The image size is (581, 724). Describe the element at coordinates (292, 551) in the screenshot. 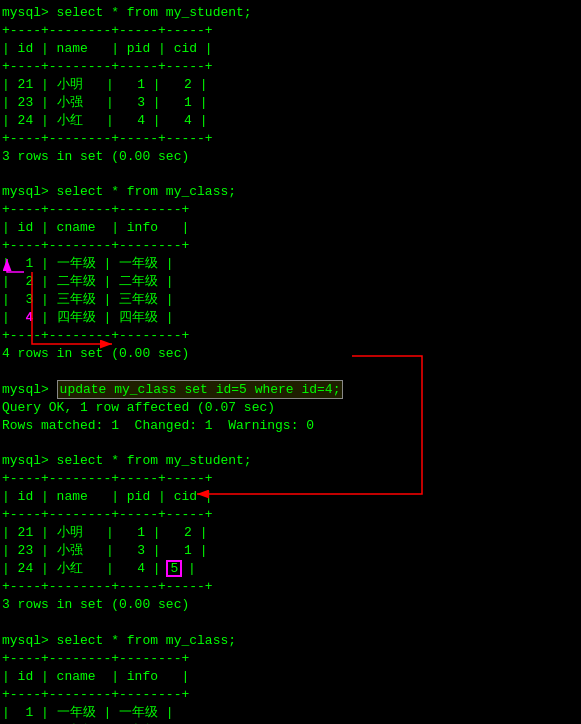

I see `line-31: | 23 | 小强 | 3 | 1 |` at that location.